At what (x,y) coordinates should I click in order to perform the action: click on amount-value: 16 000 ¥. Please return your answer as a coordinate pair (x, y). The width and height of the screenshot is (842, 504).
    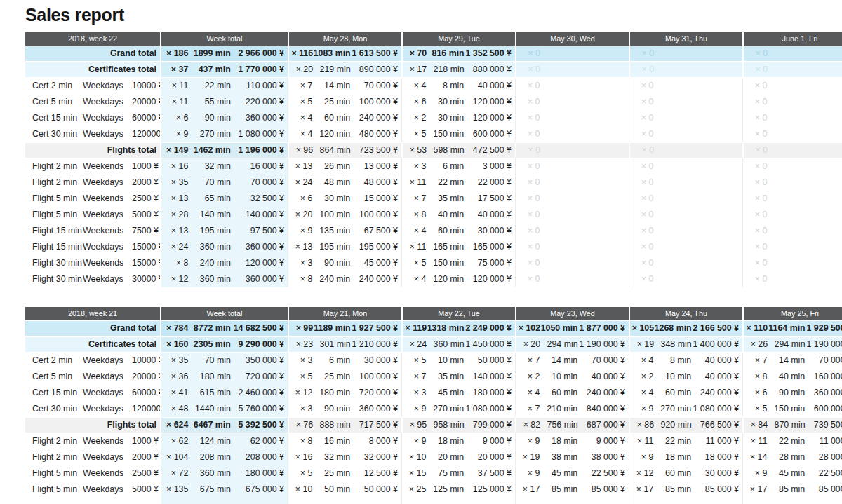
    Looking at the image, I should click on (258, 166).